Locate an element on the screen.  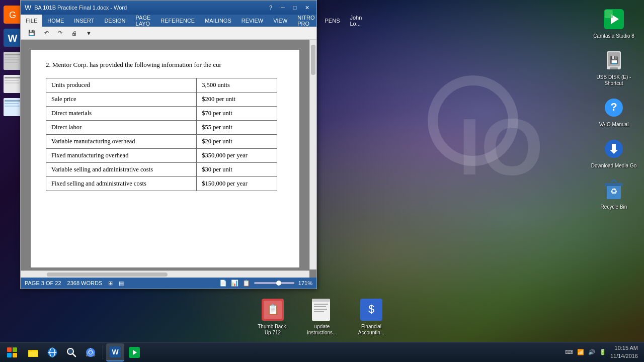
desktop-icon-recycle: ♻ Recycle Bin is located at coordinates (614, 194).